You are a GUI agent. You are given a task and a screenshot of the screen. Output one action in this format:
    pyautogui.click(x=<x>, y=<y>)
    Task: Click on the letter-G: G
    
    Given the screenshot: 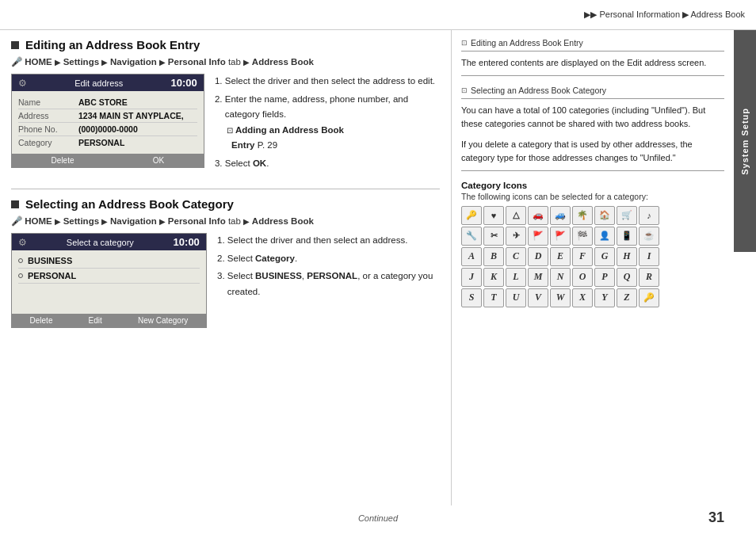 What is the action you would take?
    pyautogui.click(x=605, y=257)
    